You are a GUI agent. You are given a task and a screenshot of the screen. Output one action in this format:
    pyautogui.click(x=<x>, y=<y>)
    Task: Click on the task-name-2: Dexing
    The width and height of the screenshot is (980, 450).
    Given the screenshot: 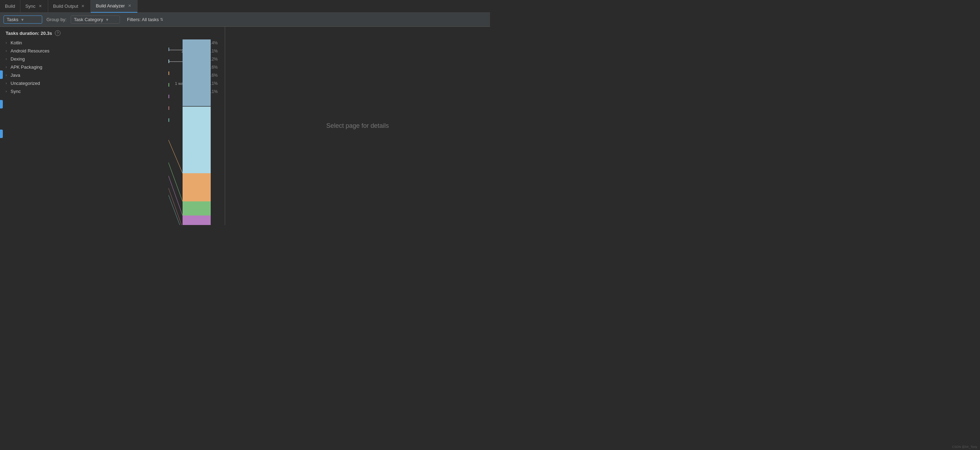 What is the action you would take?
    pyautogui.click(x=100, y=59)
    